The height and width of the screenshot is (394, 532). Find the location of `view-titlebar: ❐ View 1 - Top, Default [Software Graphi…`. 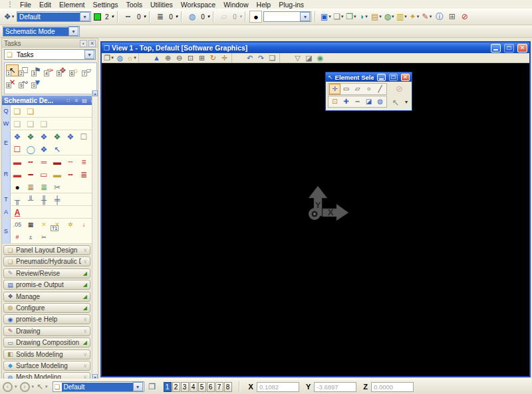

view-titlebar: ❐ View 1 - Top, Default [Software Graphi… is located at coordinates (315, 48).